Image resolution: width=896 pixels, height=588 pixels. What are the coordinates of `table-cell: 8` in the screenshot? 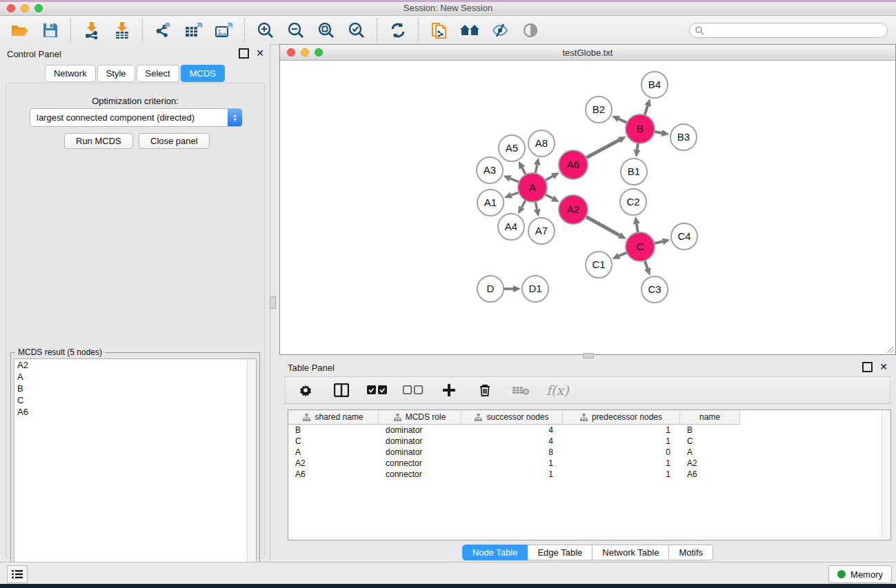 It's located at (512, 452).